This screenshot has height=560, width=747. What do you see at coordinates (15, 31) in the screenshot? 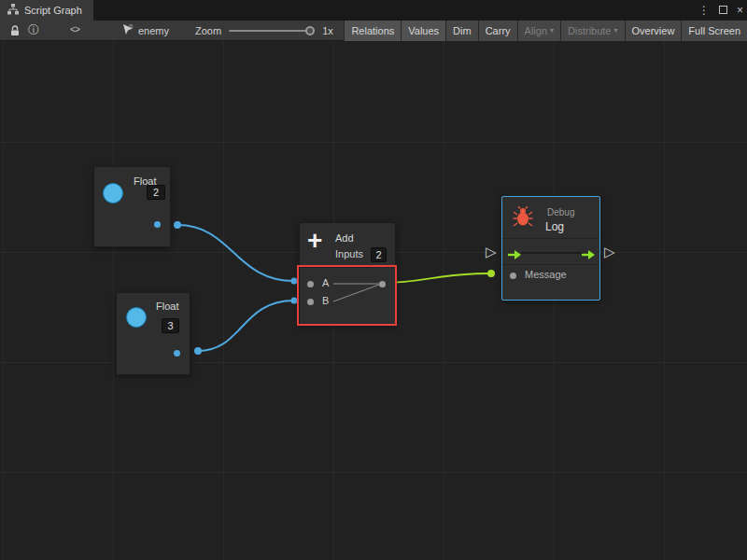
I see `lock-icon` at bounding box center [15, 31].